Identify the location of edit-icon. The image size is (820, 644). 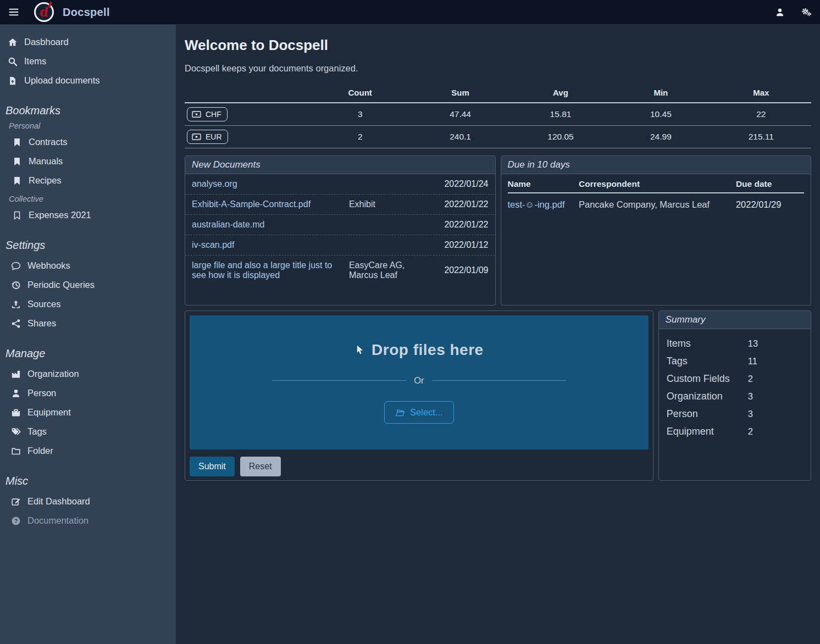
(16, 502).